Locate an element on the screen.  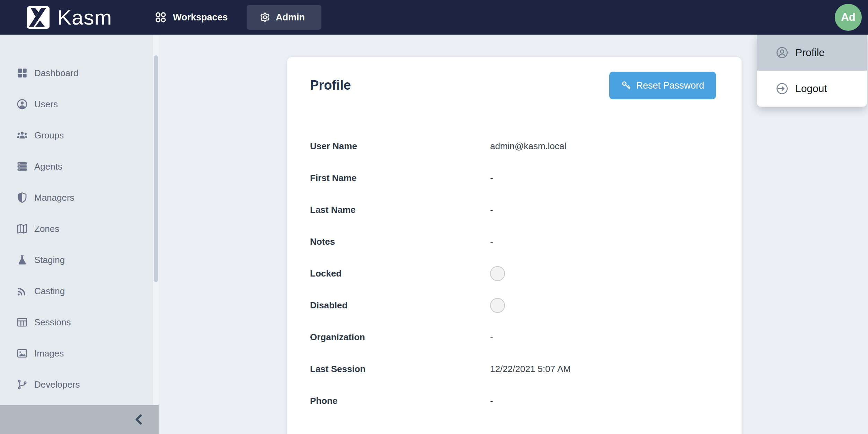
locked-toggle is located at coordinates (497, 273).